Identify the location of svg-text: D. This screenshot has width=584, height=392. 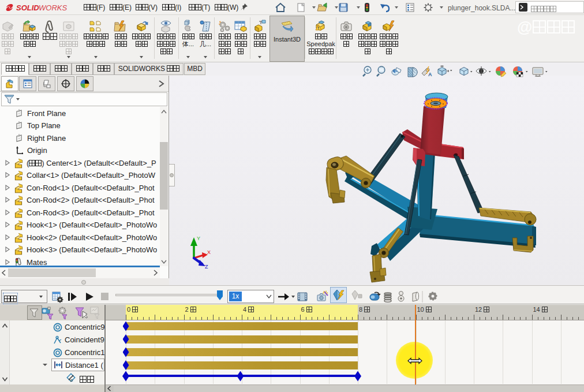
(72, 380).